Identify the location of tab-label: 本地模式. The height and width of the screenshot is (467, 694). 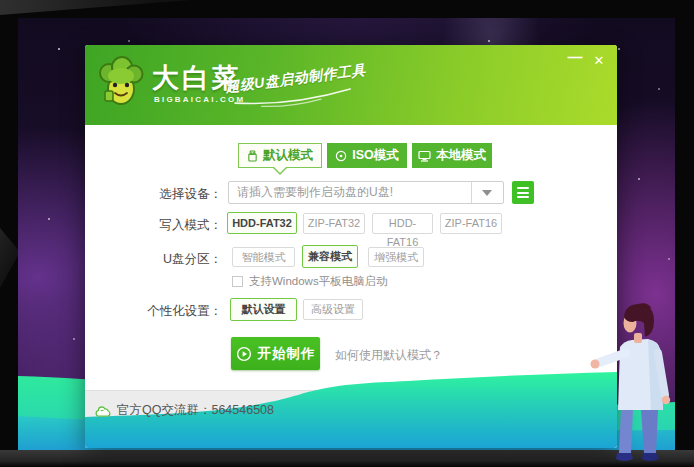
(461, 156).